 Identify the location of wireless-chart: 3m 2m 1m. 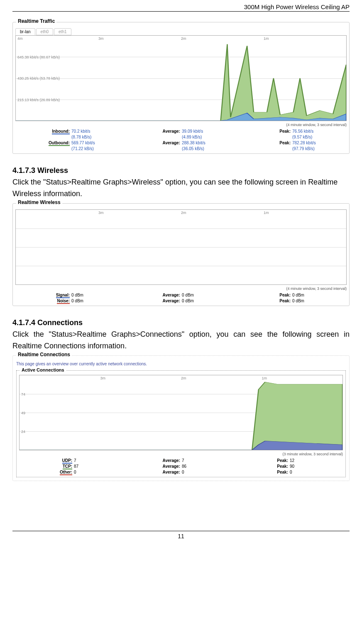
(181, 247).